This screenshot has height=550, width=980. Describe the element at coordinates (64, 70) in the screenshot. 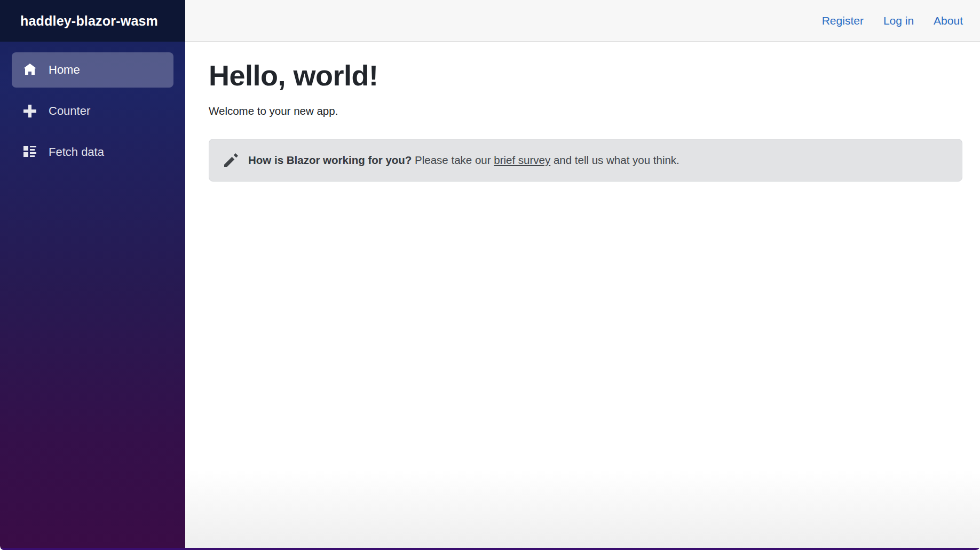

I see `sidebar-item-label: Home` at that location.